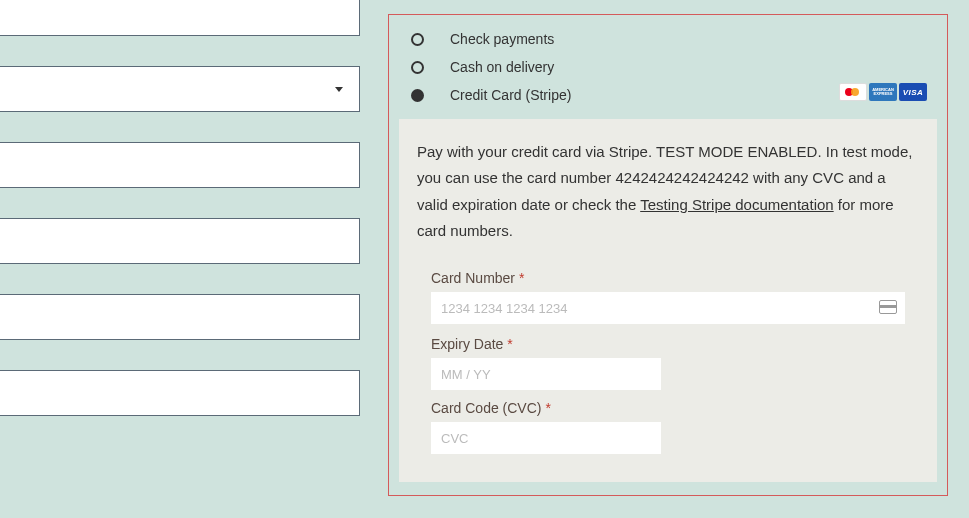 Image resolution: width=969 pixels, height=518 pixels. I want to click on expiry-date-label: Expiry Date *, so click(668, 344).